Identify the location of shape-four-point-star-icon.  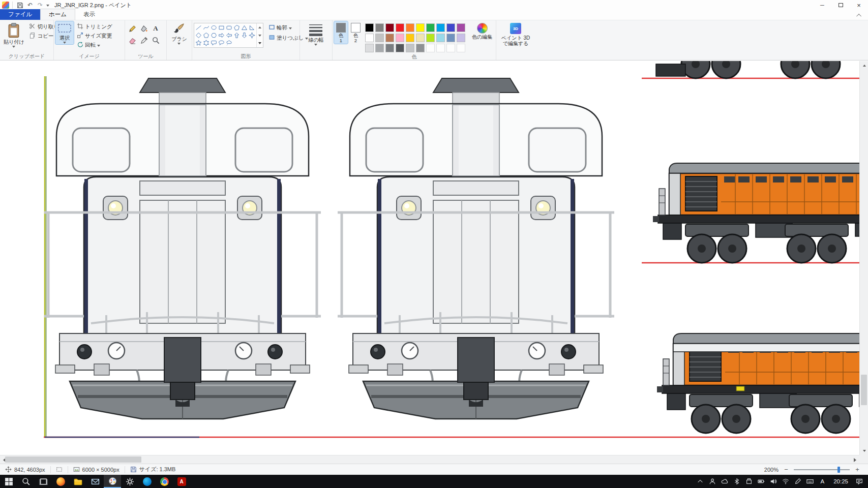
(252, 36).